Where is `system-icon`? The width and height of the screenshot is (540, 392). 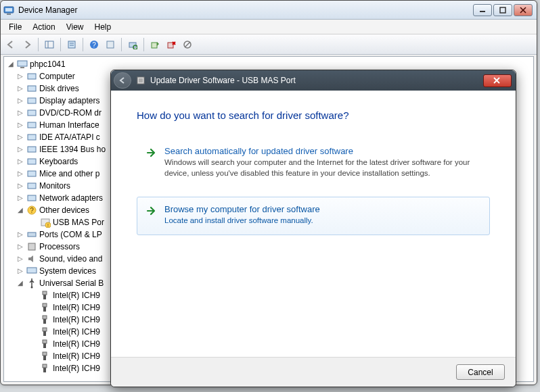
system-icon is located at coordinates (32, 271).